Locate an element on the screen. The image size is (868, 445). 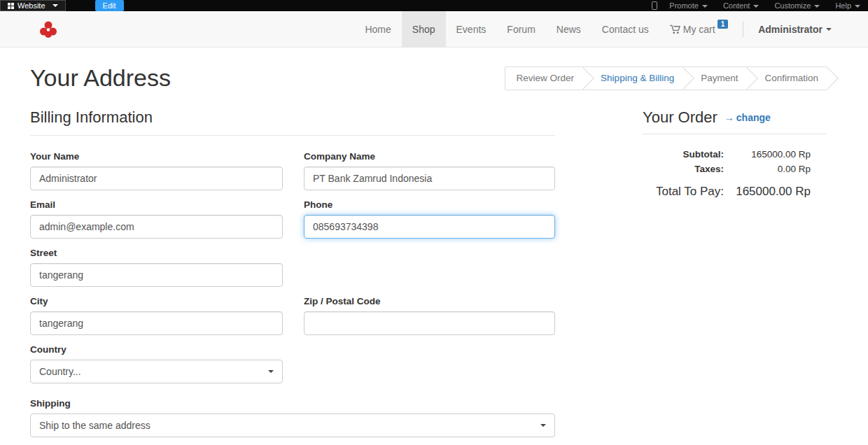
country-label: Country is located at coordinates (157, 350).